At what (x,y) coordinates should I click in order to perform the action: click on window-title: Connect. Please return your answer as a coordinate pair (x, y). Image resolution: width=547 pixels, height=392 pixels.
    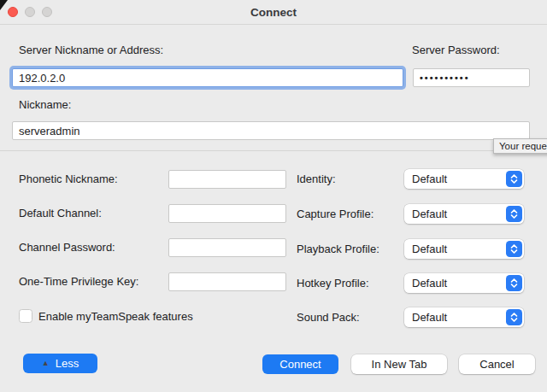
    Looking at the image, I should click on (274, 12).